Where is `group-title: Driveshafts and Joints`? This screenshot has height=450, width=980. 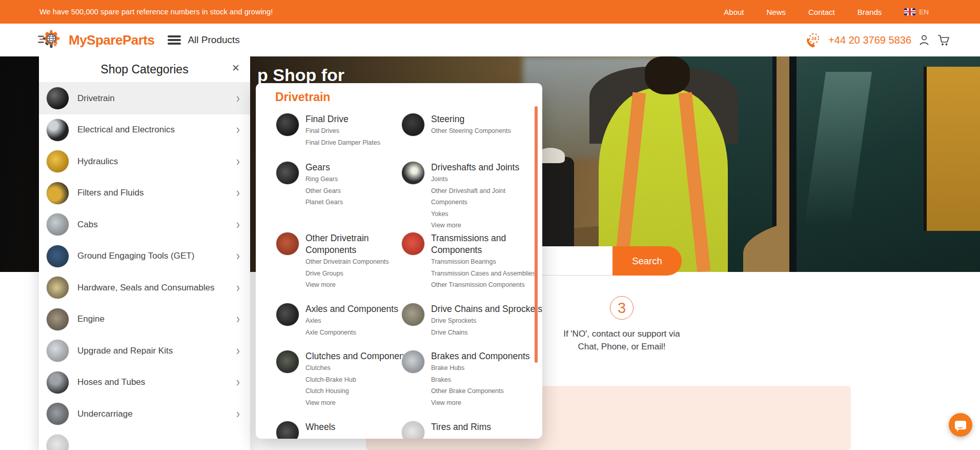 group-title: Driveshafts and Joints is located at coordinates (487, 167).